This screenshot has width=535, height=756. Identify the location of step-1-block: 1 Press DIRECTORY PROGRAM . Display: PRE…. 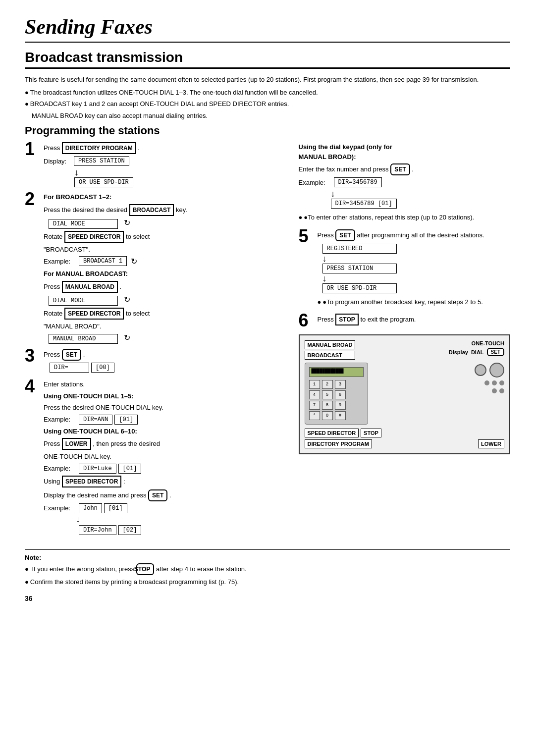
(155, 164).